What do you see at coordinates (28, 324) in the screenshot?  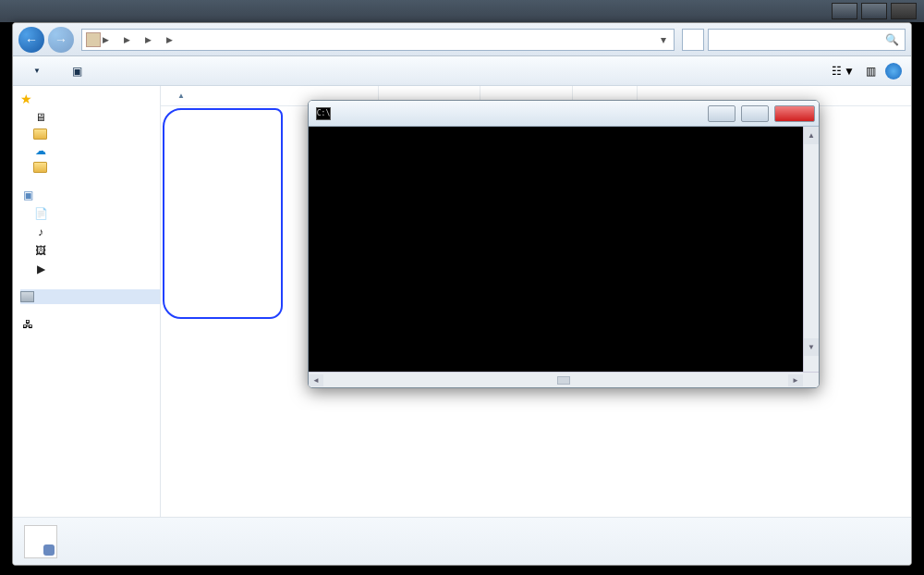 I see `network-icon: 🖧` at bounding box center [28, 324].